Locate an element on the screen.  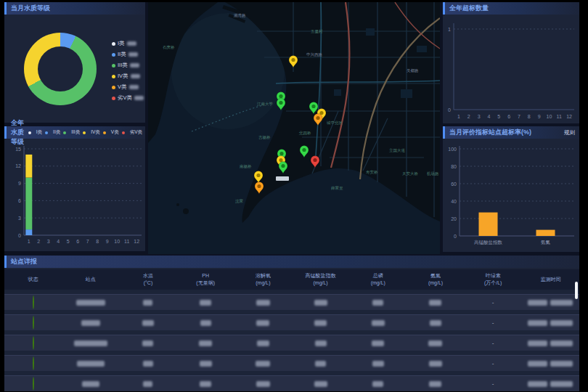
table-title: 站点详报 is located at coordinates (24, 261).